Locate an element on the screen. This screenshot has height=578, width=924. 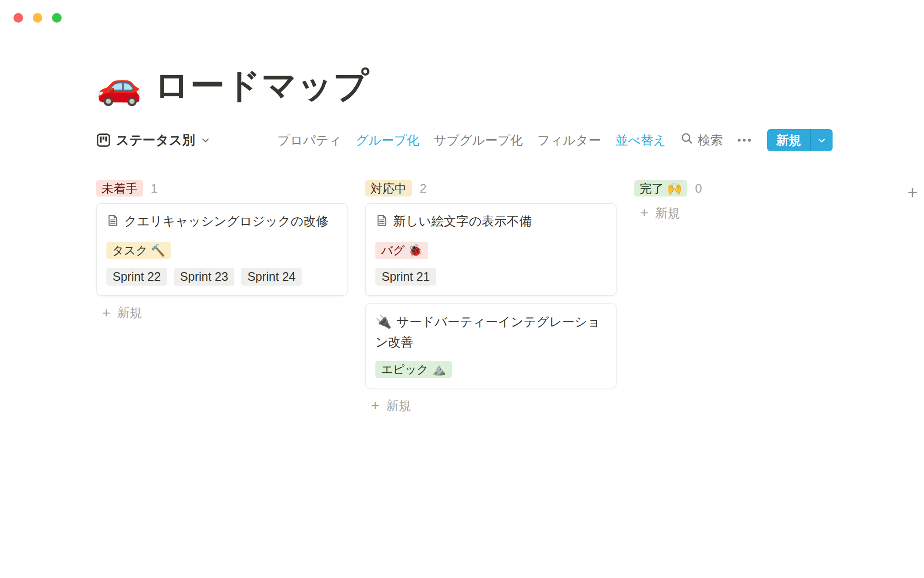
new-button: 新規 is located at coordinates (800, 140).